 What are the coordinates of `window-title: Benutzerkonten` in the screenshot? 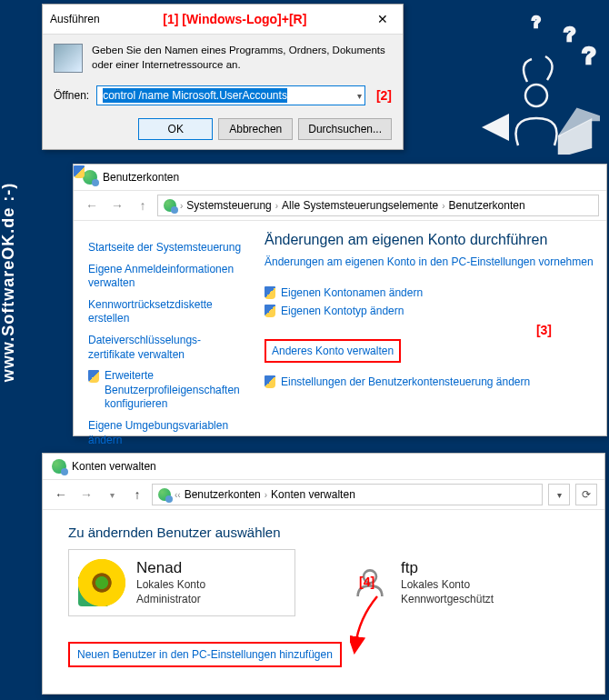 It's located at (141, 177).